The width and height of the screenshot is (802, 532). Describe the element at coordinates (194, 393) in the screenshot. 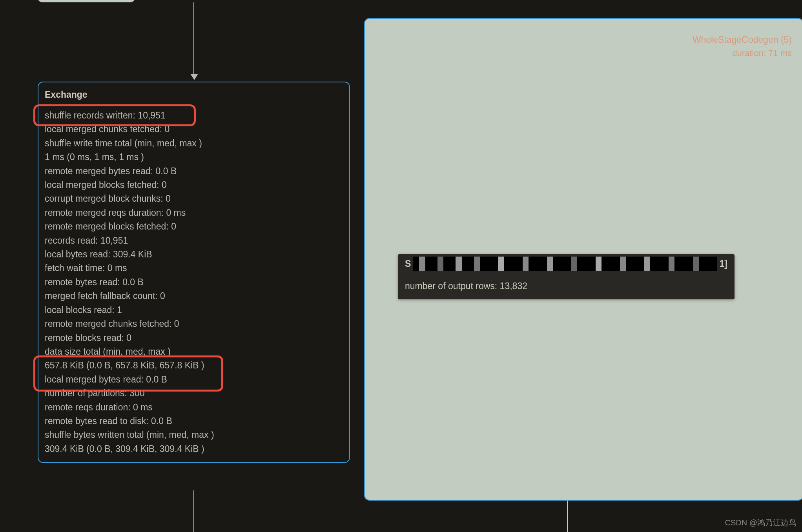

I see `metric-number-of-partitions: number of partitions: 300` at that location.